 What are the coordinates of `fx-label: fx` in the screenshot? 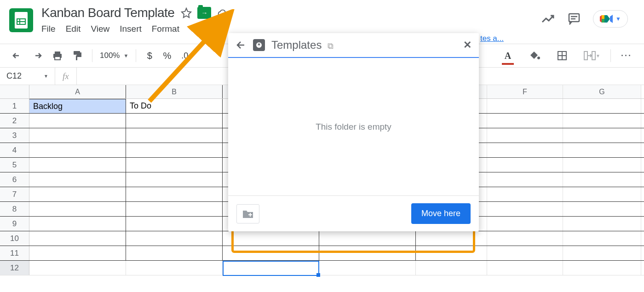 It's located at (66, 76).